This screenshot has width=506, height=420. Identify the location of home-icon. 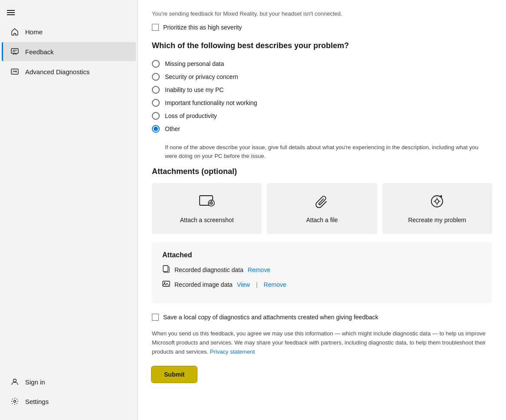
(15, 32).